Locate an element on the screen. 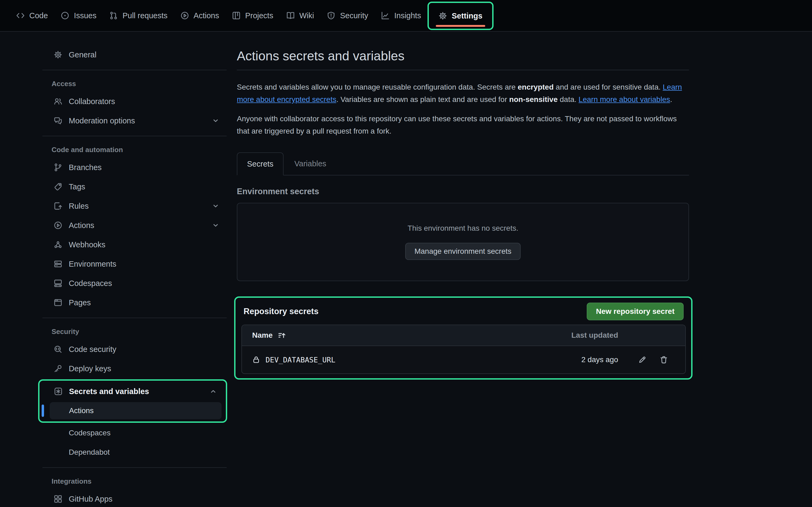  sidebar-item-codespaces: Codespaces is located at coordinates (137, 283).